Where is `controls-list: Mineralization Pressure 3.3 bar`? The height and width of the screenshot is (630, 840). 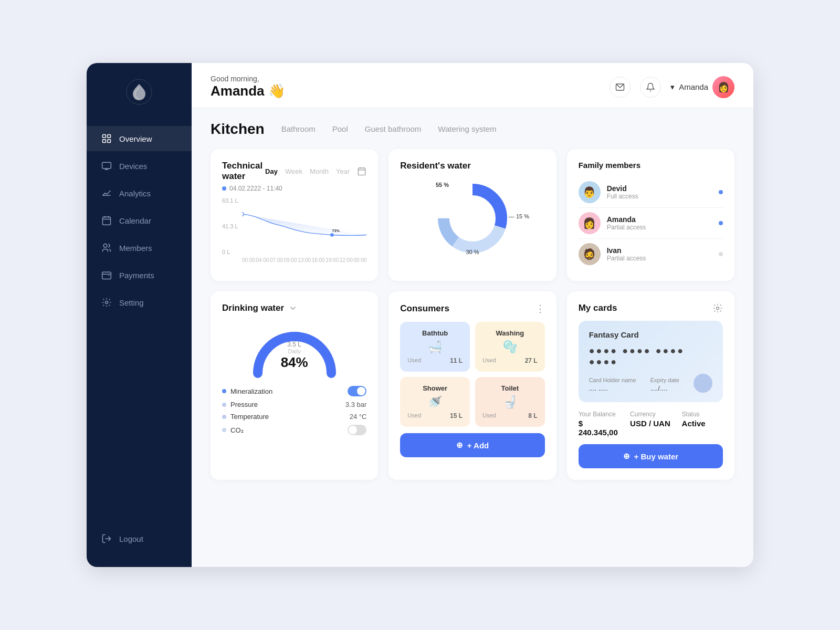
controls-list: Mineralization Pressure 3.3 bar is located at coordinates (294, 411).